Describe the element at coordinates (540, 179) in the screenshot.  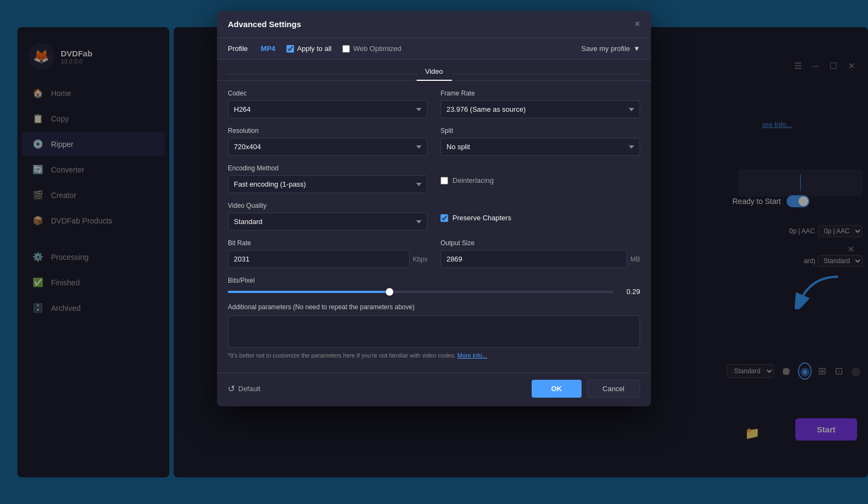
I see `deinterlacing-group: Deinterlacing` at that location.